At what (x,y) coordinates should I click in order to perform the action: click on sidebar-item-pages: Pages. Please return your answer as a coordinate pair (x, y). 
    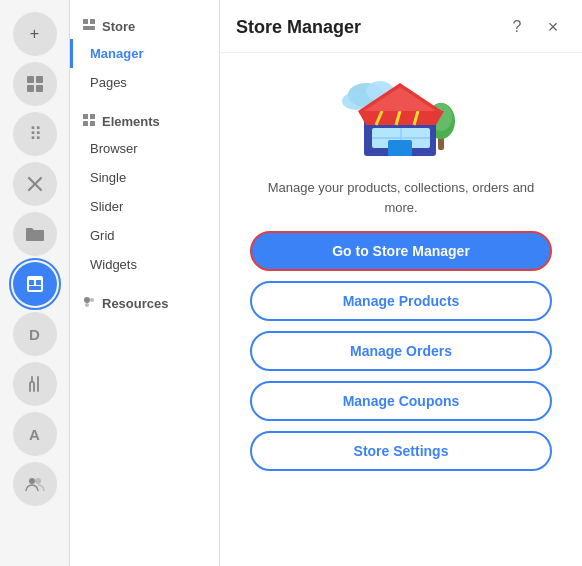
    Looking at the image, I should click on (144, 82).